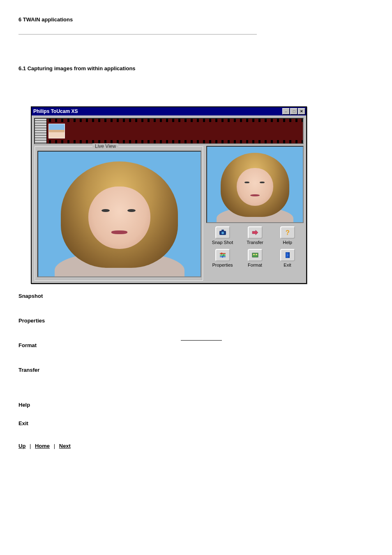  I want to click on transfer-icon, so click(255, 233).